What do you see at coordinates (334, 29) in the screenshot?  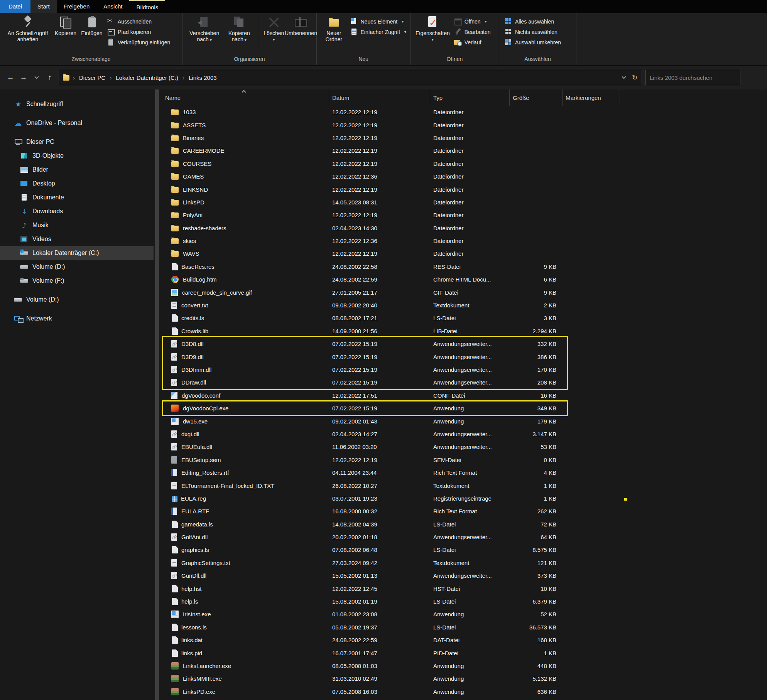 I see `ribbon-button-neuer-ordner: Neuer Ordner` at bounding box center [334, 29].